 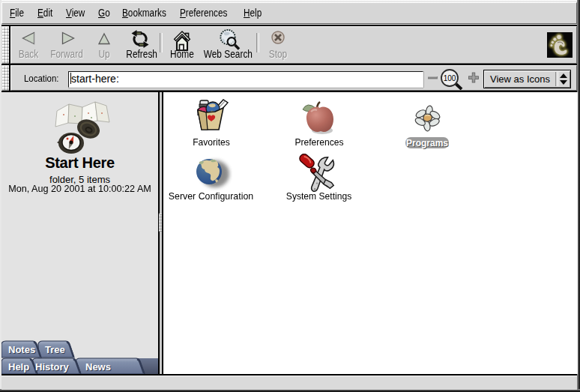 I want to click on svg-text: Notes, so click(x=22, y=349).